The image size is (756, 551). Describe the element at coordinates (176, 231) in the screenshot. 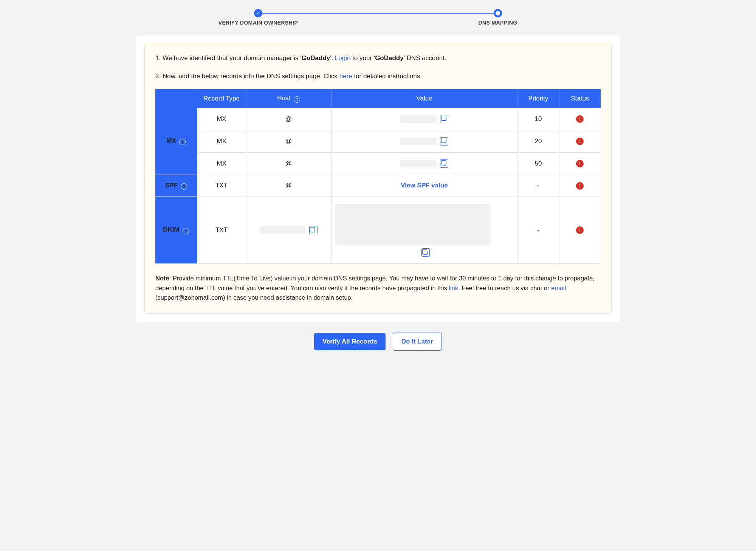

I see `group-dkim: DKIM ?` at that location.